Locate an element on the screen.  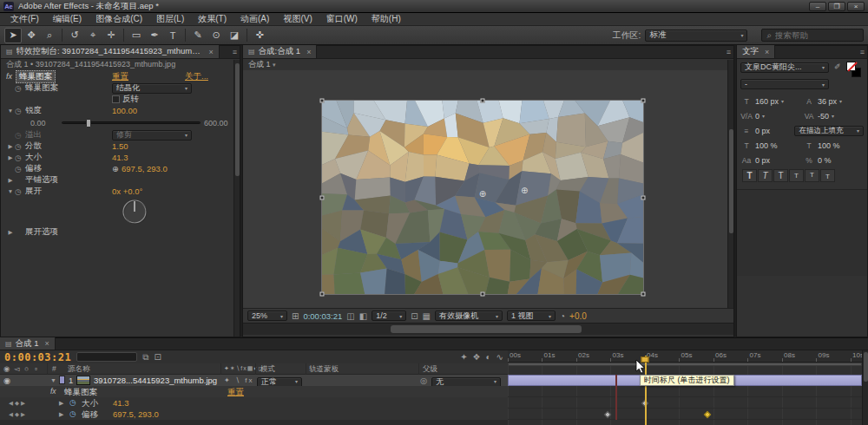
live-update-icon: ⊡ is located at coordinates (157, 357).